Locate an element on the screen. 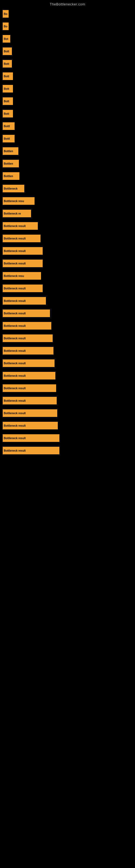 Image resolution: width=135 pixels, height=868 pixels. bottleneck-bar: Bottleneck re is located at coordinates (17, 214).